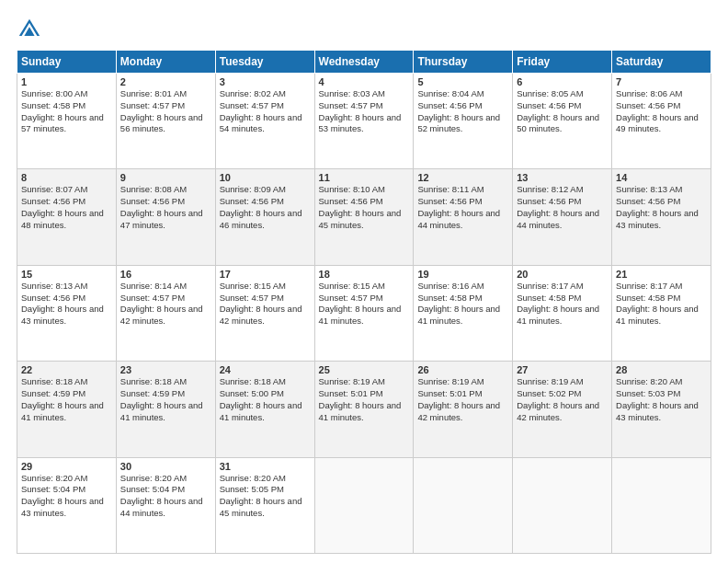  I want to click on cell-info: Sunrise: 8:07 AMSunset: 4:56 PMDaylight:…, so click(63, 206).